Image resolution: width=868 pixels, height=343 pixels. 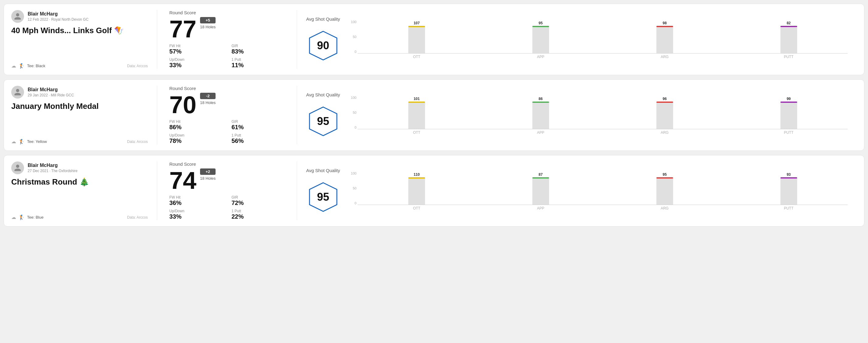 I want to click on score-number: 77, so click(x=183, y=29).